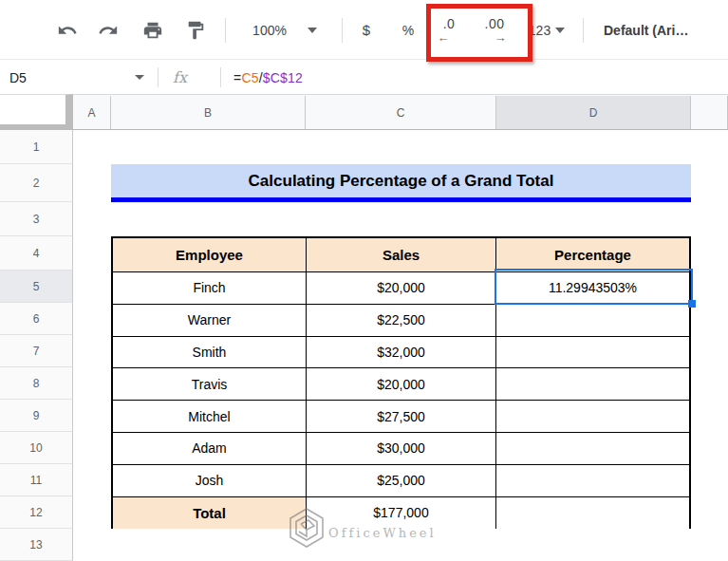  I want to click on more-formats-button: 123, so click(547, 30).